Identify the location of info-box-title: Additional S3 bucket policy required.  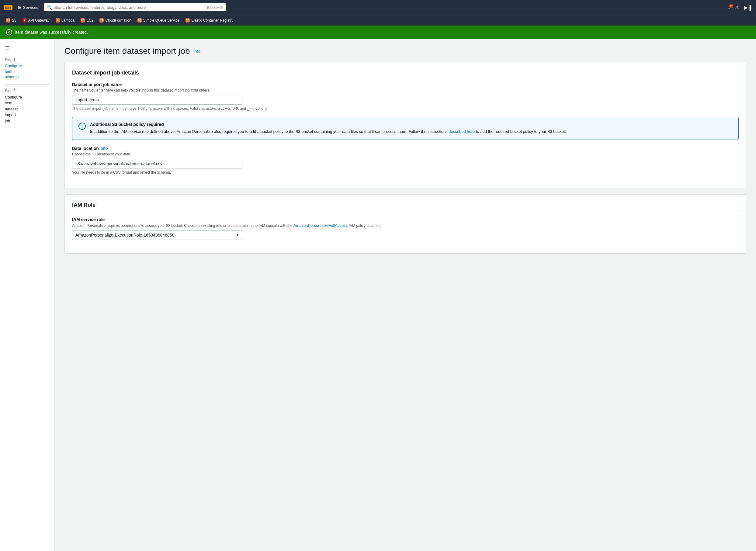
(328, 124).